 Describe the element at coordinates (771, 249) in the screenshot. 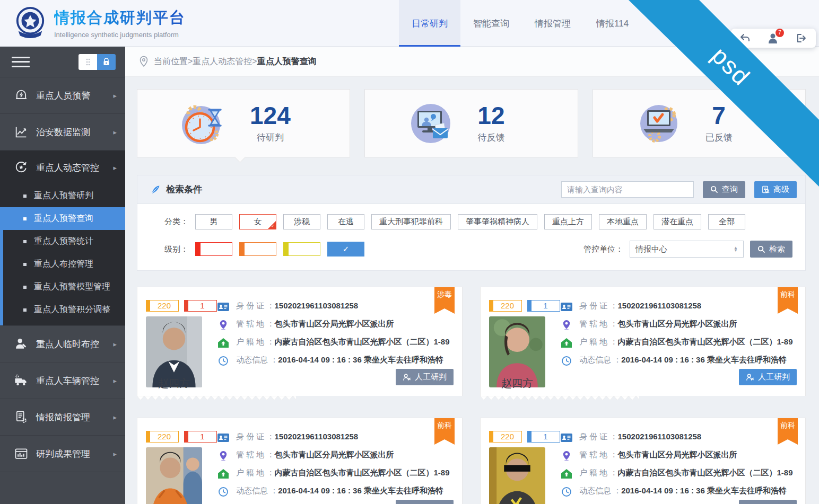

I see `retrieve-button: 检索` at that location.